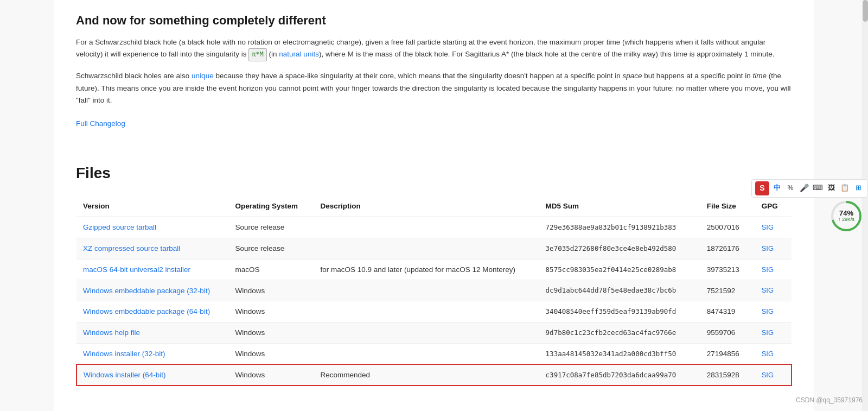 The image size is (868, 411). What do you see at coordinates (620, 333) in the screenshot?
I see `cell-md5: 9d7b80c1c23cfb2cecd63ac4fac9766e` at bounding box center [620, 333].